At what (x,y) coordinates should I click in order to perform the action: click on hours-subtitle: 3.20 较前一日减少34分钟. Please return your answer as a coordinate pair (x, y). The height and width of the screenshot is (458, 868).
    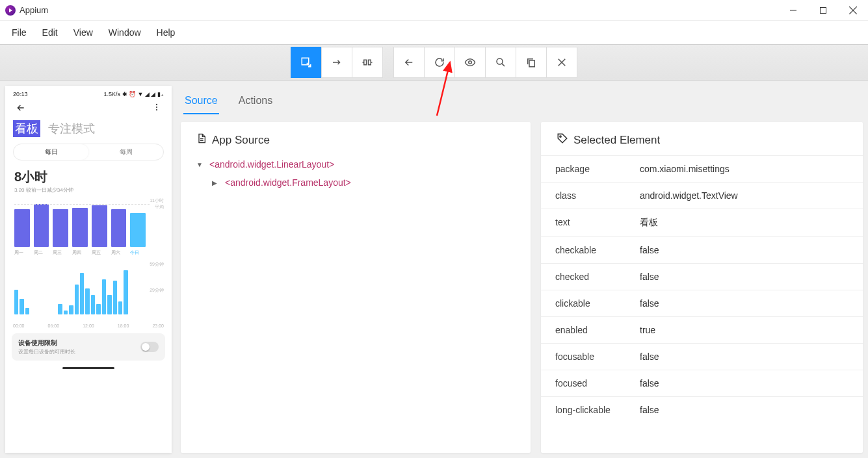
    Looking at the image, I should click on (88, 190).